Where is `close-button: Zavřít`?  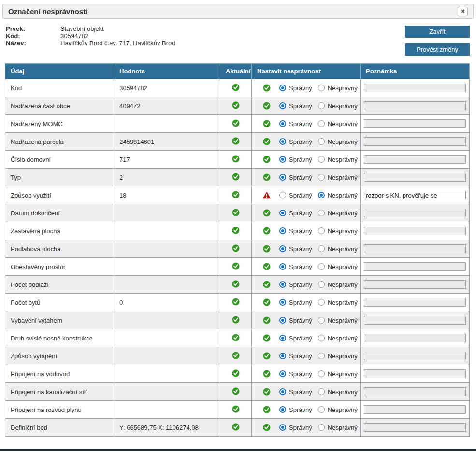 close-button: Zavřít is located at coordinates (437, 32).